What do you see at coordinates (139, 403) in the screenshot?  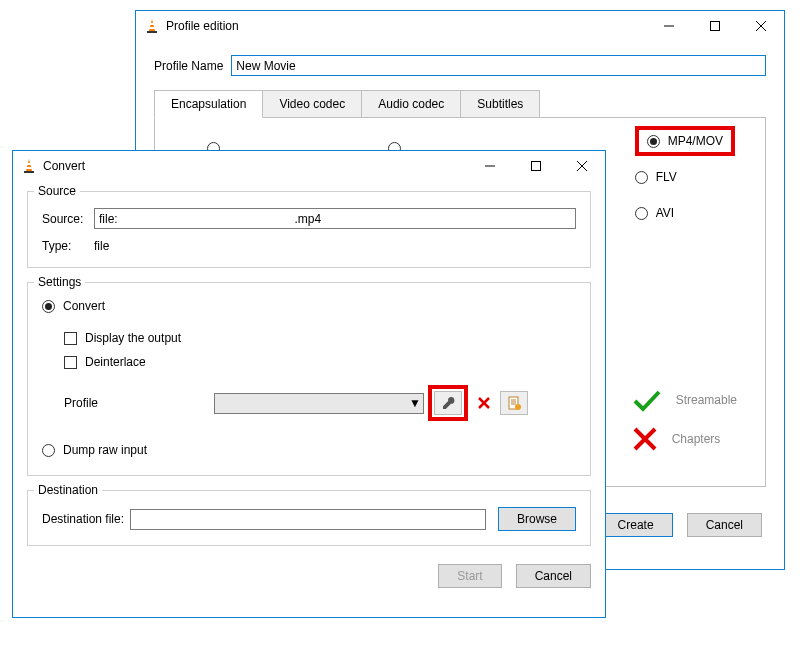 I see `profile-label: Profile` at bounding box center [139, 403].